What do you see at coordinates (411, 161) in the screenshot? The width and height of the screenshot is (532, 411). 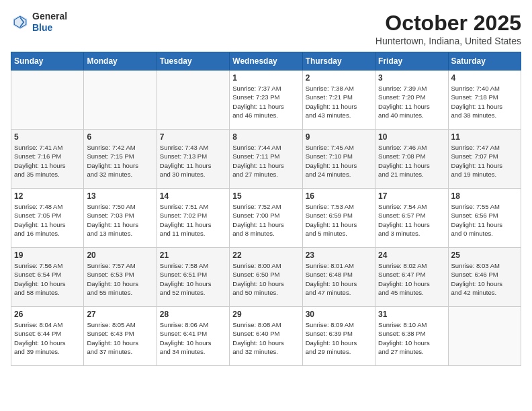 I see `day-info: Sunrise: 7:46 AM Sunset: 7:08 PM Dayligh…` at bounding box center [411, 161].